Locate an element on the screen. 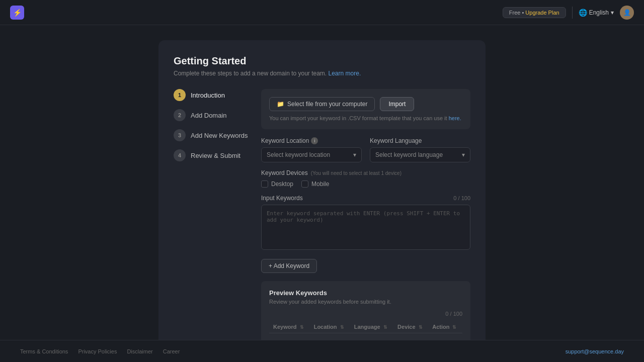 The height and width of the screenshot is (362, 644). page-title: Getting Started is located at coordinates (322, 61).